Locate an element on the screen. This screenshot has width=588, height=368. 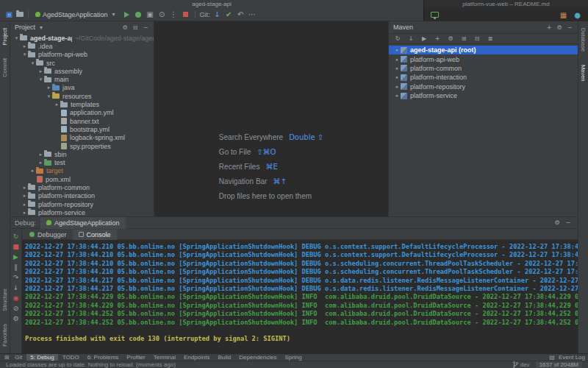
tree-item-resources: ▾resources is located at coordinates (82, 96).